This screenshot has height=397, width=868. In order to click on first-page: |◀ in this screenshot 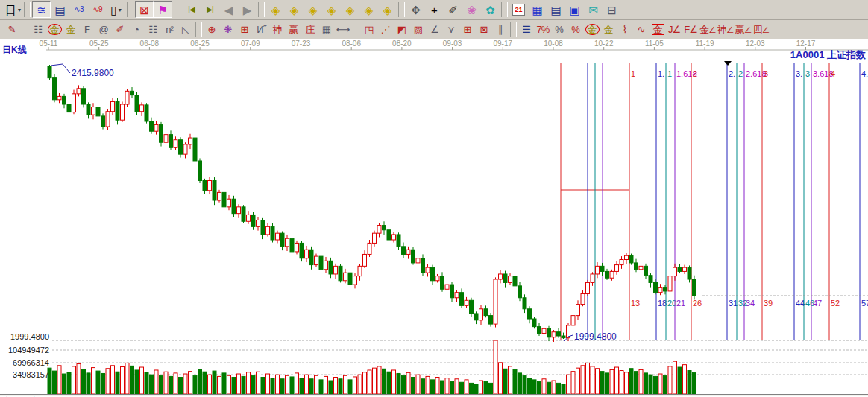, I will do `click(191, 10)`.